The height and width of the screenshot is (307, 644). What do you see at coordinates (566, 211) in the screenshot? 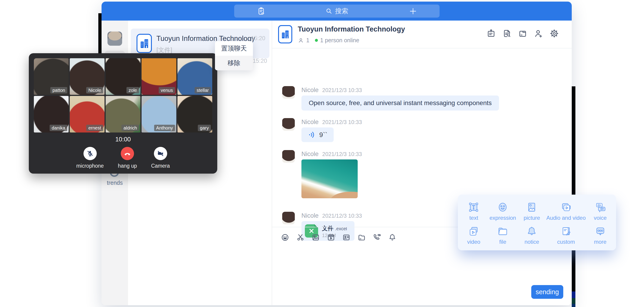
I see `attach-audio-and-video: Audio and video` at bounding box center [566, 211].